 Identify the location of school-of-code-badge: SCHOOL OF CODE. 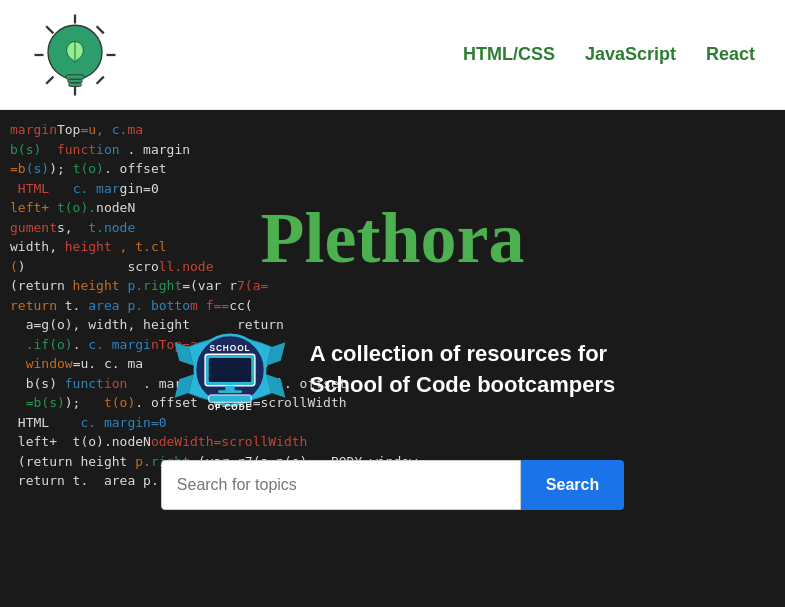
(230, 370).